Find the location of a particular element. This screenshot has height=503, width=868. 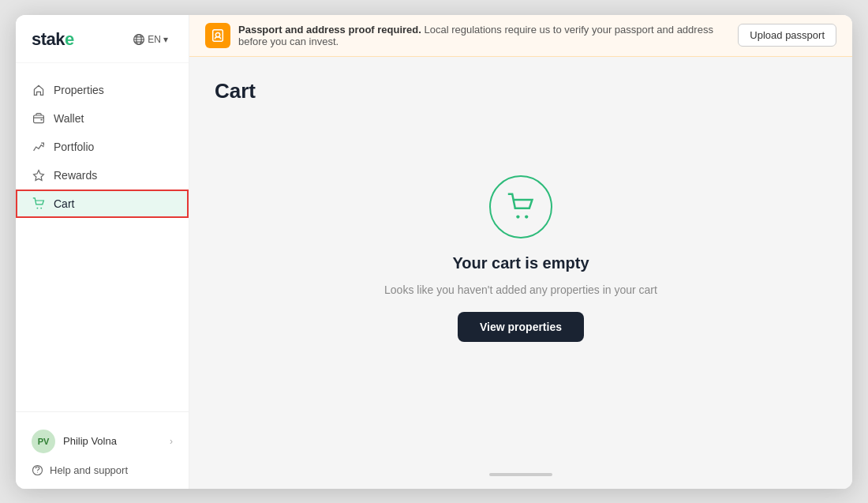

help-icon is located at coordinates (38, 471).